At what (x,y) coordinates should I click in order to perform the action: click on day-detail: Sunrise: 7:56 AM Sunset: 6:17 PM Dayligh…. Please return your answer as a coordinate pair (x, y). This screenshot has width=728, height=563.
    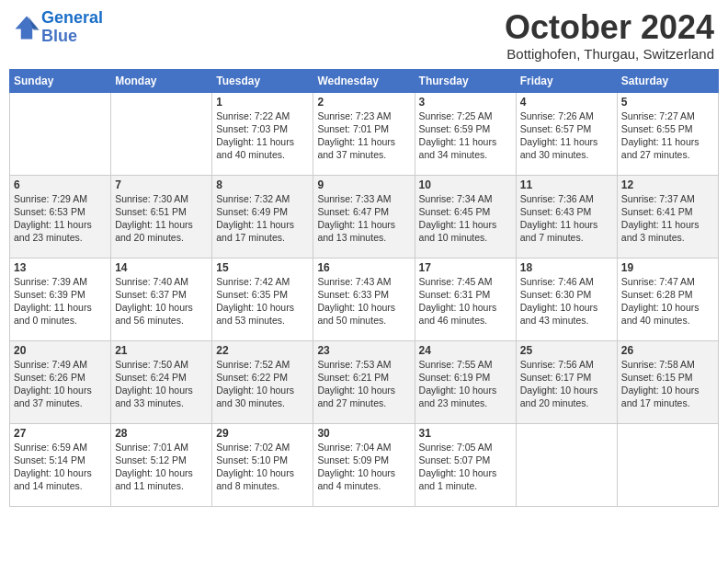
    Looking at the image, I should click on (566, 385).